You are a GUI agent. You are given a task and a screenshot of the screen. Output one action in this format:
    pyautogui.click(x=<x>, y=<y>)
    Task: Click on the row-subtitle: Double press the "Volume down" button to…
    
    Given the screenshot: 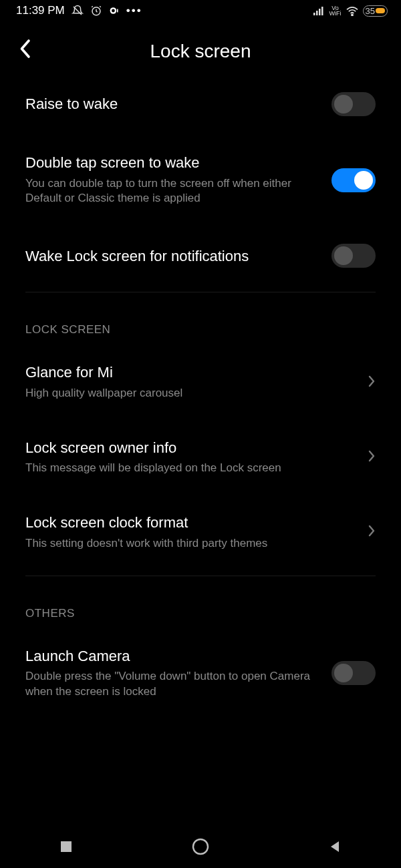 What is the action you would take?
    pyautogui.click(x=173, y=684)
    